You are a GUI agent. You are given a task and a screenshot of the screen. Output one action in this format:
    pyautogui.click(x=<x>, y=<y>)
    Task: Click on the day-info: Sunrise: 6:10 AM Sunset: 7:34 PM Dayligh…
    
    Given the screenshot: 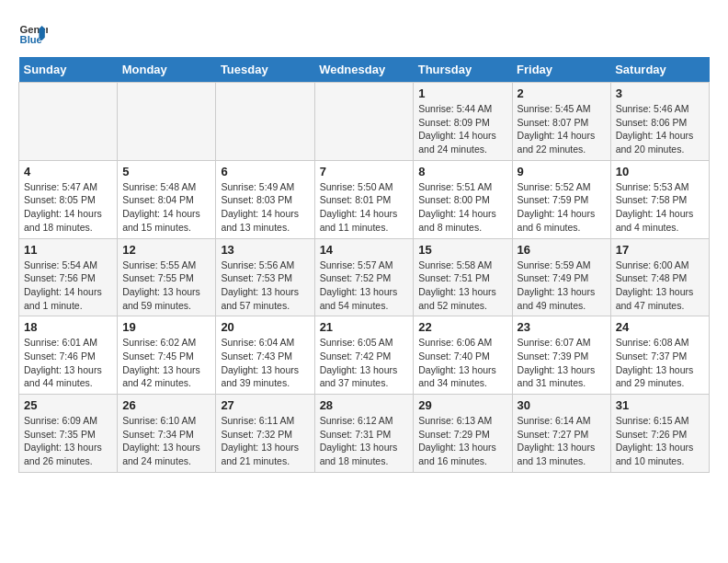 What is the action you would take?
    pyautogui.click(x=166, y=442)
    